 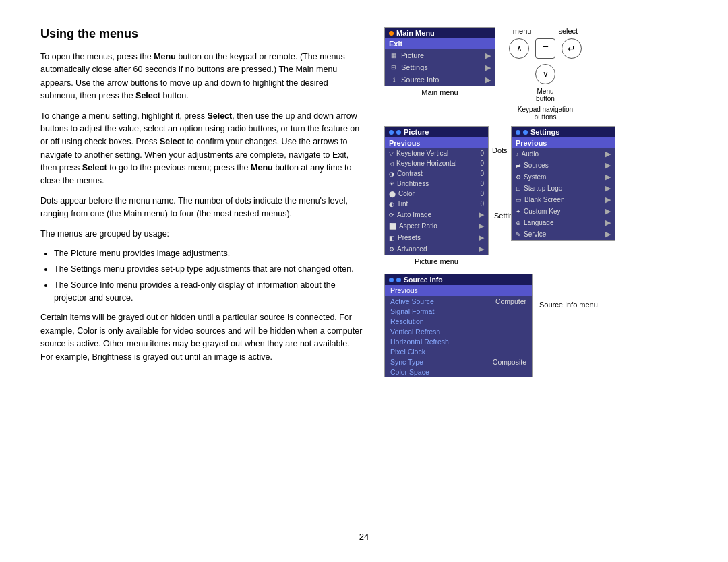 What do you see at coordinates (392, 249) in the screenshot?
I see `advanced-icon: ⚙` at bounding box center [392, 249].